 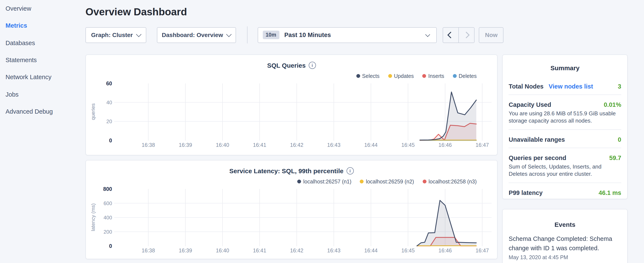 I want to click on time-range-dropdown: 10m Past 10 Minutes, so click(x=347, y=35).